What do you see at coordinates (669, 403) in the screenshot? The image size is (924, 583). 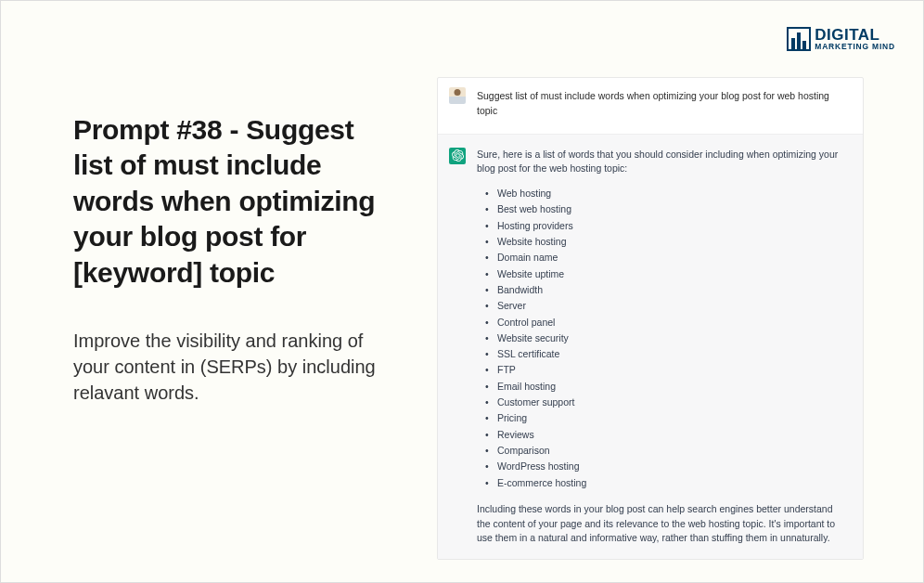 I see `keyword-item: Customer support` at bounding box center [669, 403].